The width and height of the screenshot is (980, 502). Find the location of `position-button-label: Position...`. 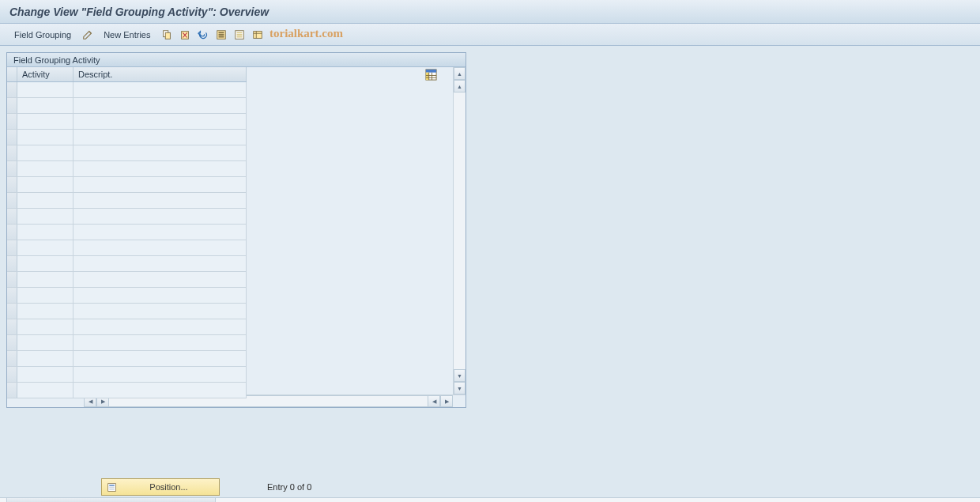

position-button-label: Position... is located at coordinates (169, 487).